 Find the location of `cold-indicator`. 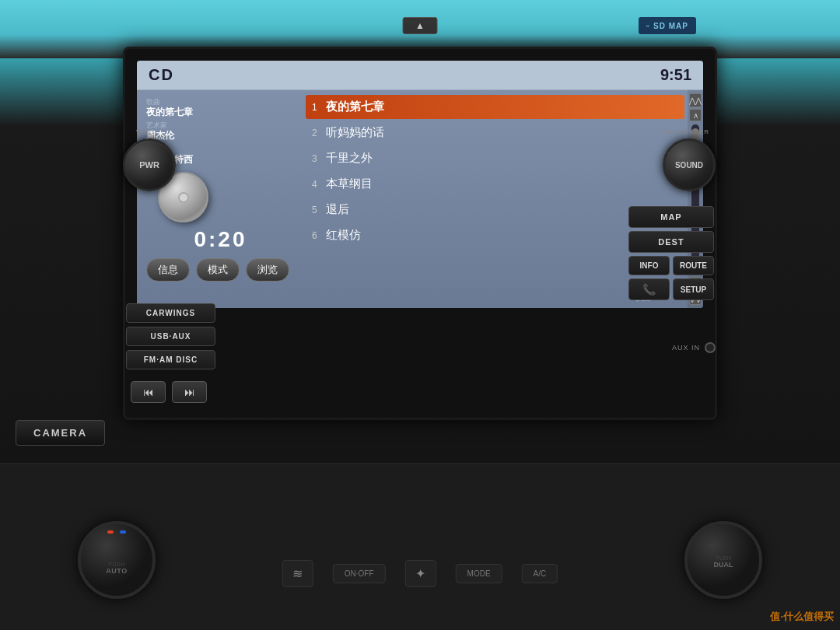

cold-indicator is located at coordinates (123, 532).